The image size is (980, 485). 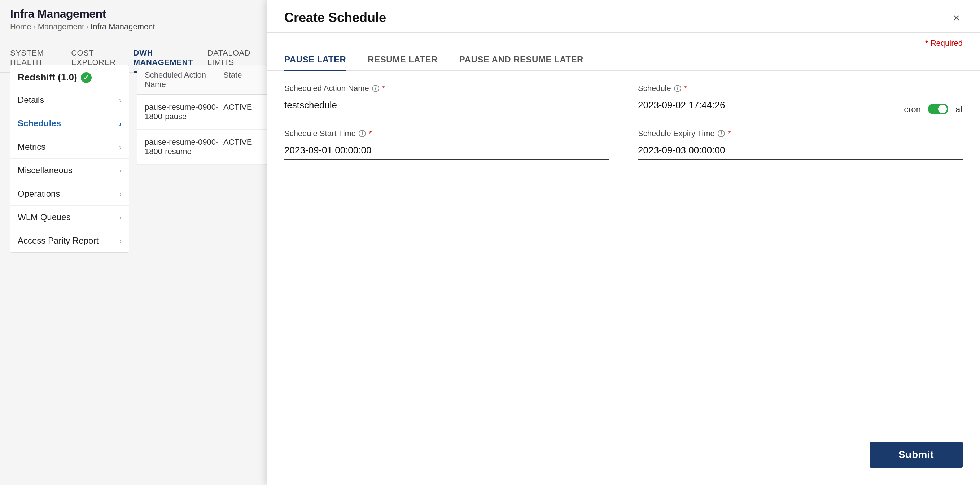 I want to click on schedule-input, so click(x=767, y=106).